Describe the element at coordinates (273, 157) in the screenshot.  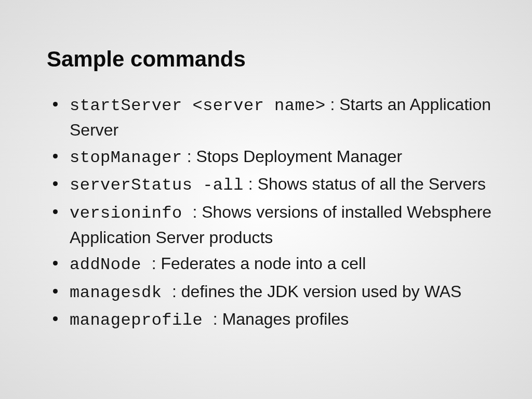
I see `list-item: stopManager : Stops Deployment Manager` at that location.